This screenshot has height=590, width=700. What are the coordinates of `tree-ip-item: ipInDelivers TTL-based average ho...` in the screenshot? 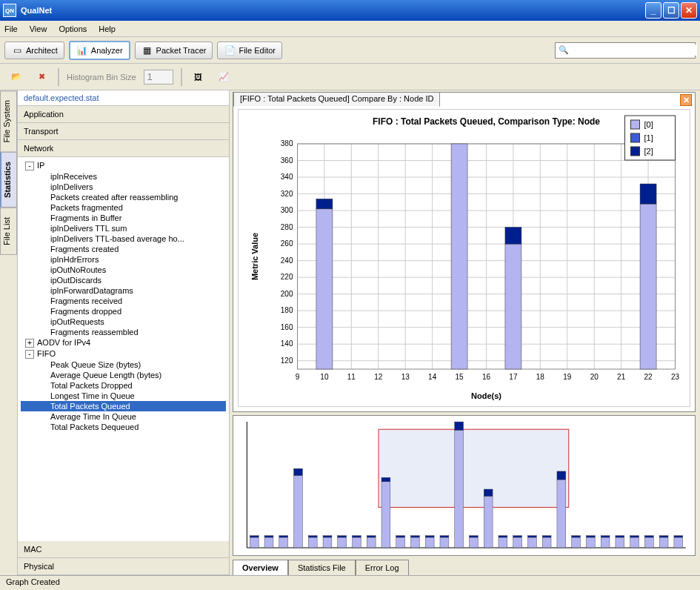 It's located at (123, 239).